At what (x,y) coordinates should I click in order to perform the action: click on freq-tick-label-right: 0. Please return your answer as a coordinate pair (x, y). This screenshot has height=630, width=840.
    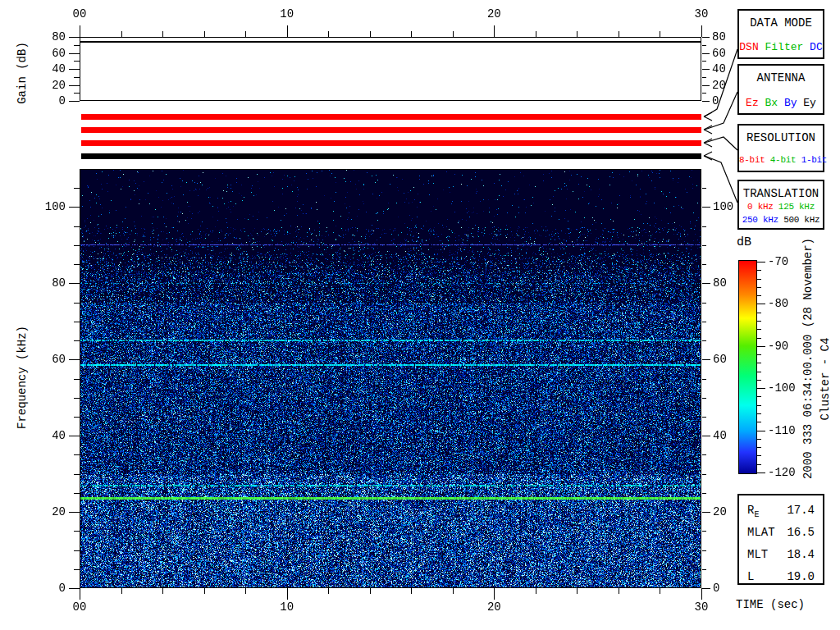
    Looking at the image, I should click on (729, 588).